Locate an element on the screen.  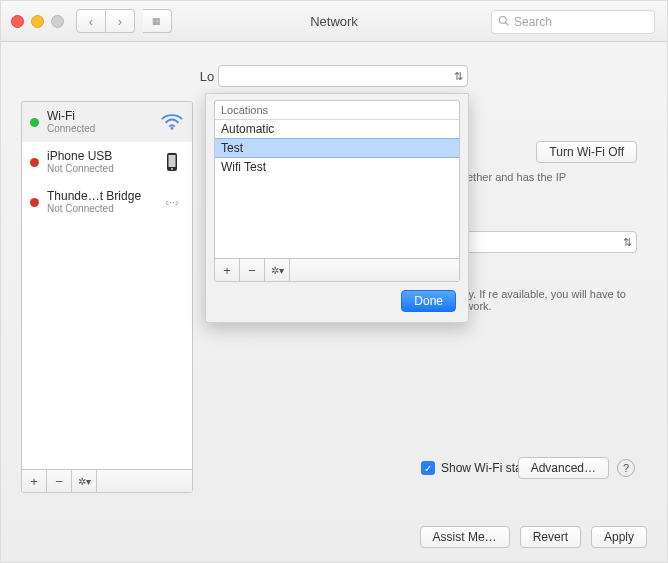
advanced-button: Advanced… is located at coordinates (564, 468).